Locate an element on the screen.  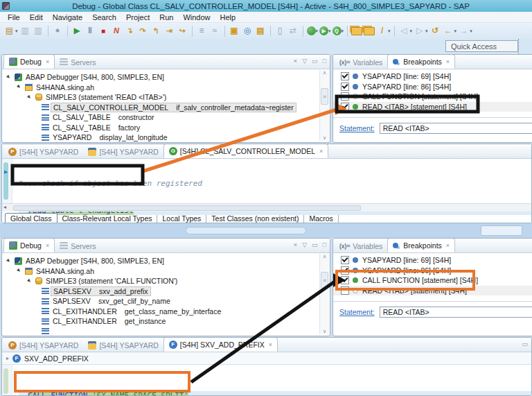
stack-frame-row: CL_EXITHANDLER get_instance is located at coordinates (166, 322).